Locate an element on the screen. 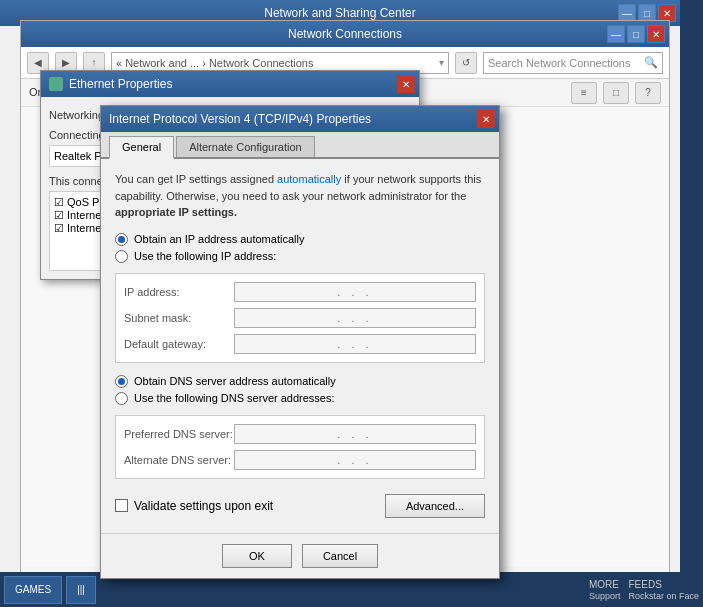 This screenshot has height=607, width=703. ip-radio-group: Obtain an IP address automatically Use t… is located at coordinates (300, 248).